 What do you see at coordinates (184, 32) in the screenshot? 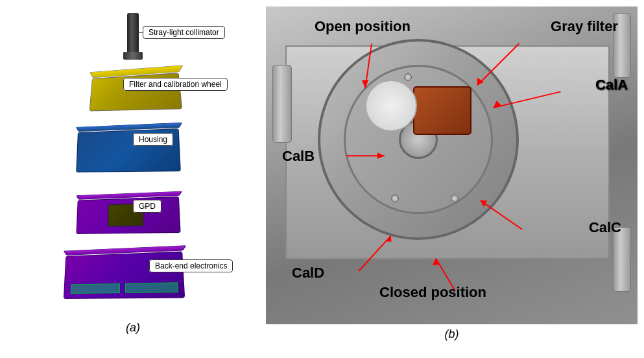
I see `collimator-label: Stray-light collimator` at bounding box center [184, 32].